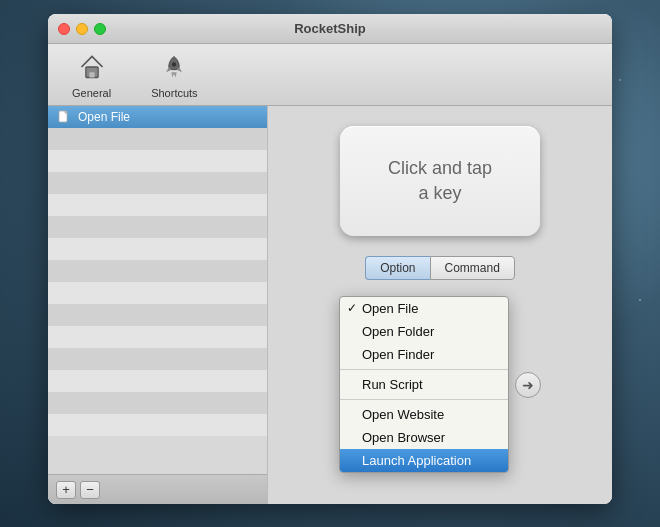 Image resolution: width=660 pixels, height=527 pixels. Describe the element at coordinates (82, 29) in the screenshot. I see `minimize-button` at that location.